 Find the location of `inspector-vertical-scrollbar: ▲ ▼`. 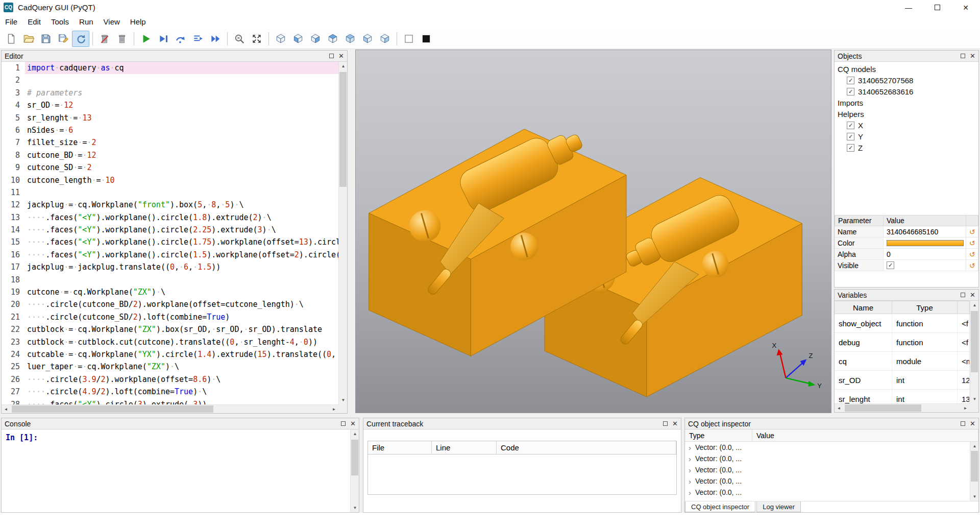

inspector-vertical-scrollbar: ▲ ▼ is located at coordinates (974, 471).